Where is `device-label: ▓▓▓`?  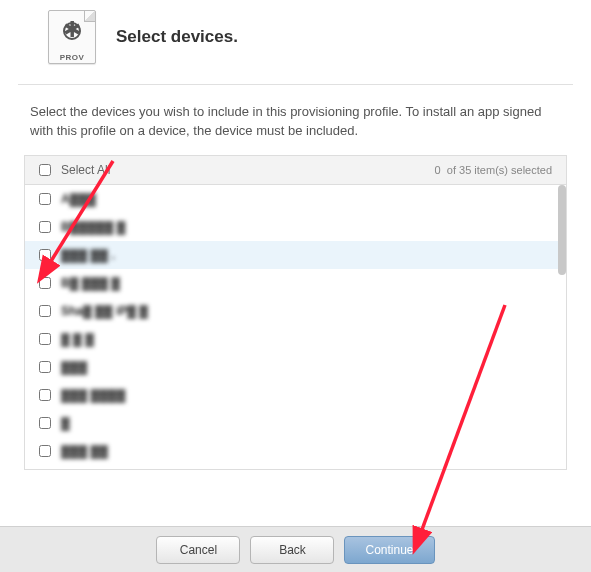 device-label: ▓▓▓ is located at coordinates (74, 367).